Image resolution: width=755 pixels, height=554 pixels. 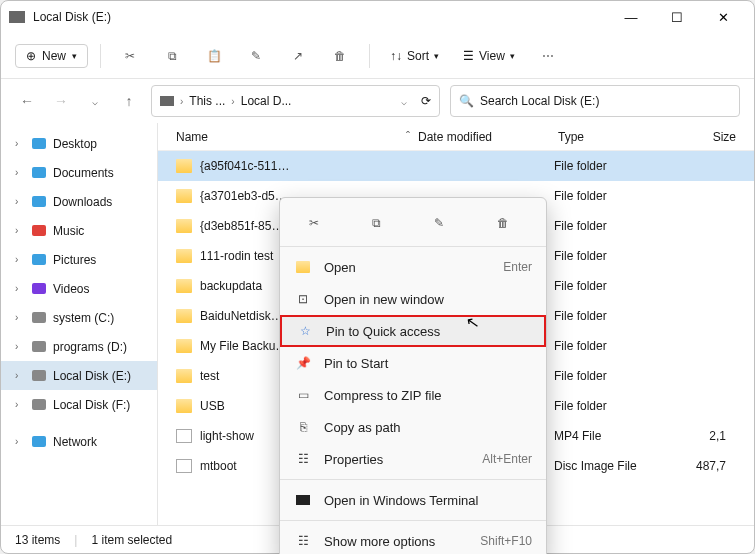 I want to click on sidebar-item: ›Pictures, so click(x=79, y=260).